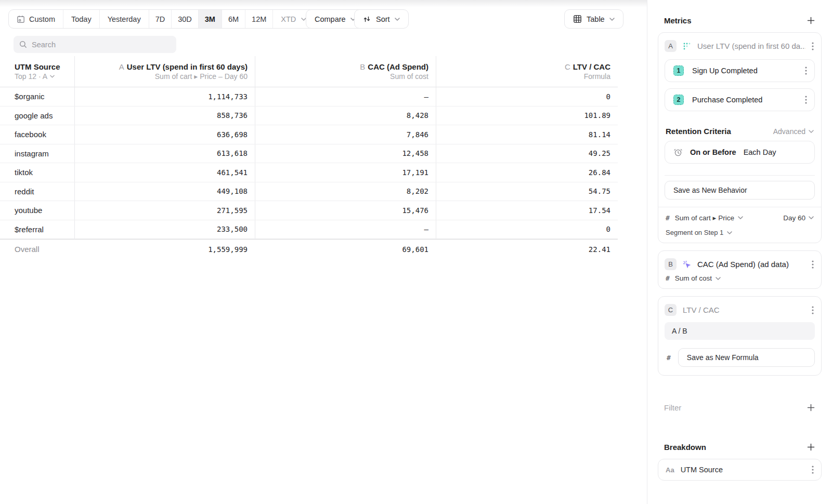 This screenshot has height=504, width=832. Describe the element at coordinates (678, 21) in the screenshot. I see `metrics-heading: Metrics` at that location.